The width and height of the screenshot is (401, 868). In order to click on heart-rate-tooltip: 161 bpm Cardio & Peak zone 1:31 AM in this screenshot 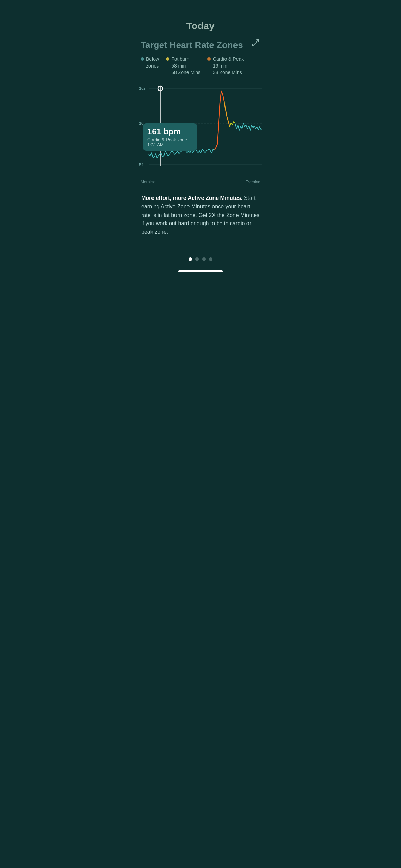, I will do `click(170, 137)`.